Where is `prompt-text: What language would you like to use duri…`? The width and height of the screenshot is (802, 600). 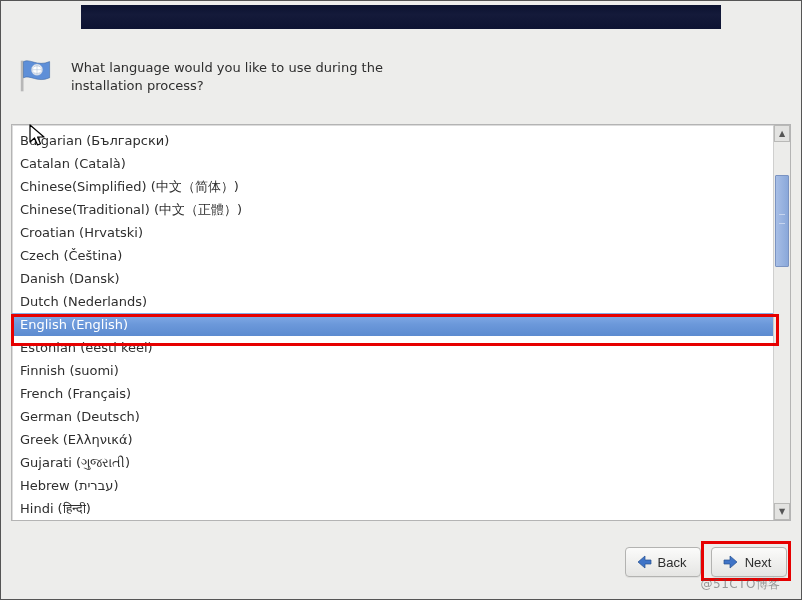 prompt-text: What language would you like to use duri… is located at coordinates (227, 76).